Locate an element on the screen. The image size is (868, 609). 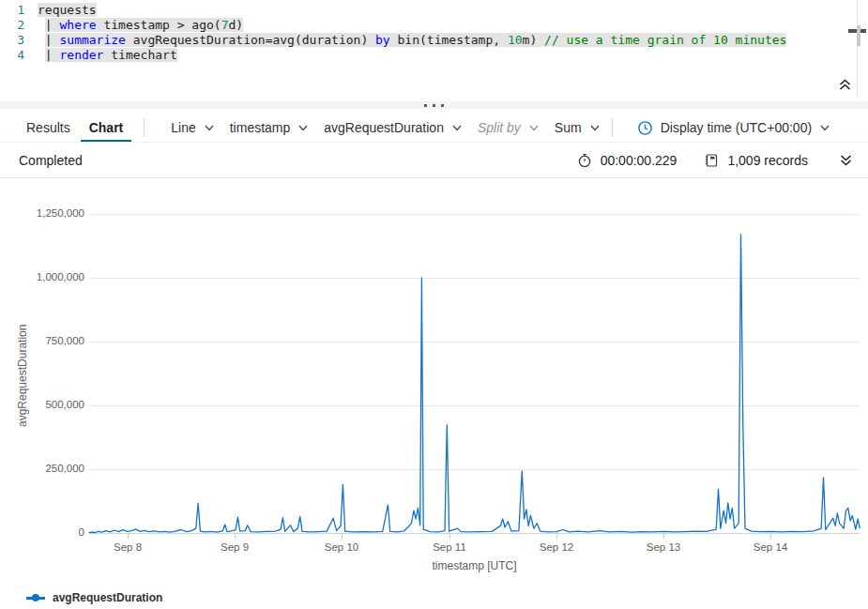
selection-highlight: | where timestamp > ago(7d) is located at coordinates (145, 24).